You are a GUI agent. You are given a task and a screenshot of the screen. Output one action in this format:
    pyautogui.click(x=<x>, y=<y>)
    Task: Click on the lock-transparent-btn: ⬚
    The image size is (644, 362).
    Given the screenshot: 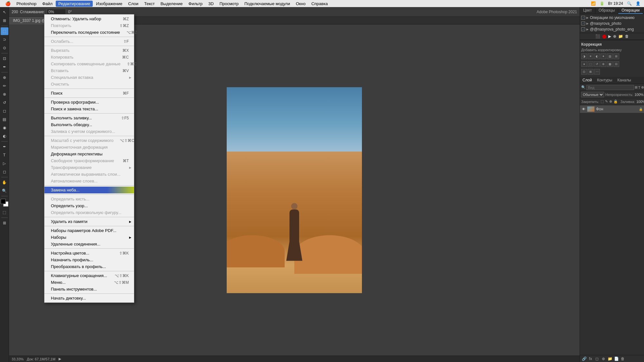 What is the action you would take?
    pyautogui.click(x=602, y=102)
    